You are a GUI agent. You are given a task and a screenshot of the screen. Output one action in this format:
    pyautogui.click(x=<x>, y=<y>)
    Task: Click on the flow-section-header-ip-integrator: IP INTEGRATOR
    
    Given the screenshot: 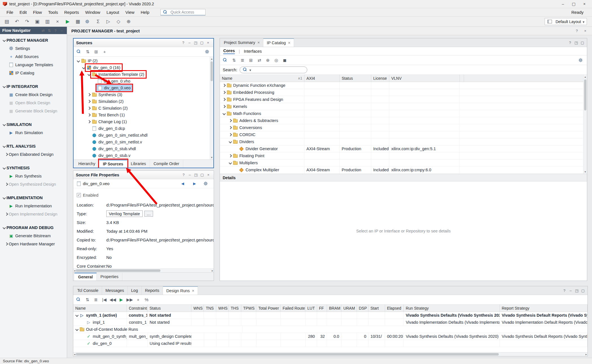 What is the action you would take?
    pyautogui.click(x=33, y=86)
    